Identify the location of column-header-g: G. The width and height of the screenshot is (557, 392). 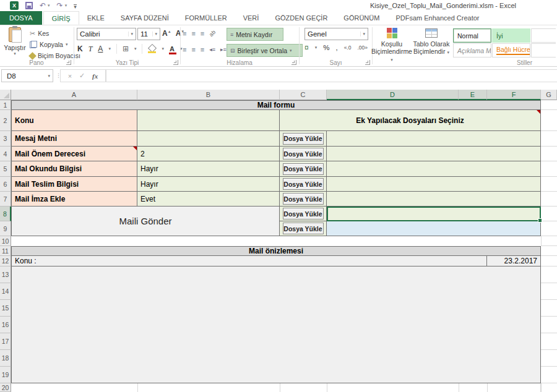
(549, 95).